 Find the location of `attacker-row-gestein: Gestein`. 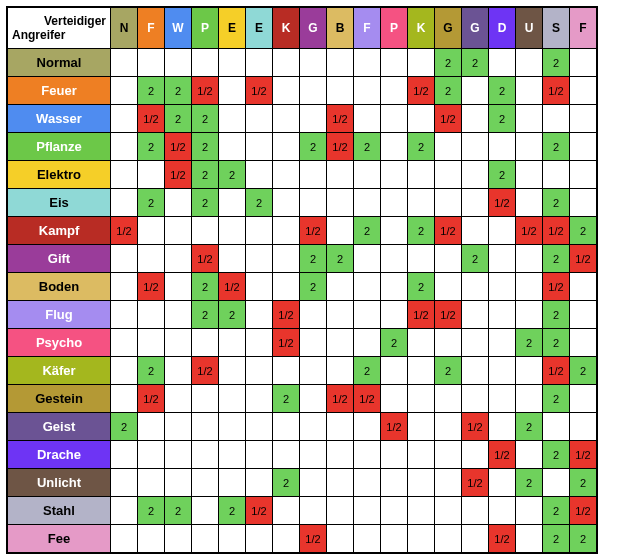

attacker-row-gestein: Gestein is located at coordinates (59, 399).